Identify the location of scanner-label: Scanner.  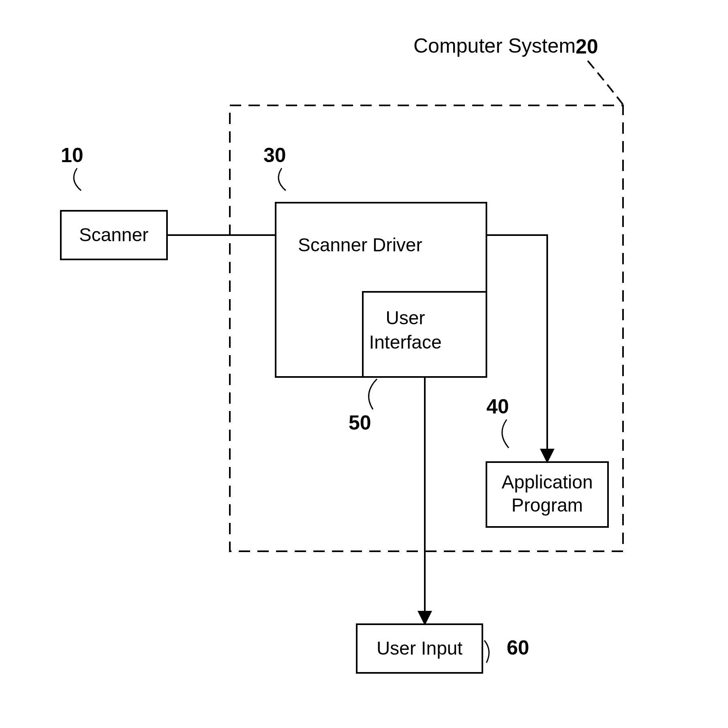
(113, 235).